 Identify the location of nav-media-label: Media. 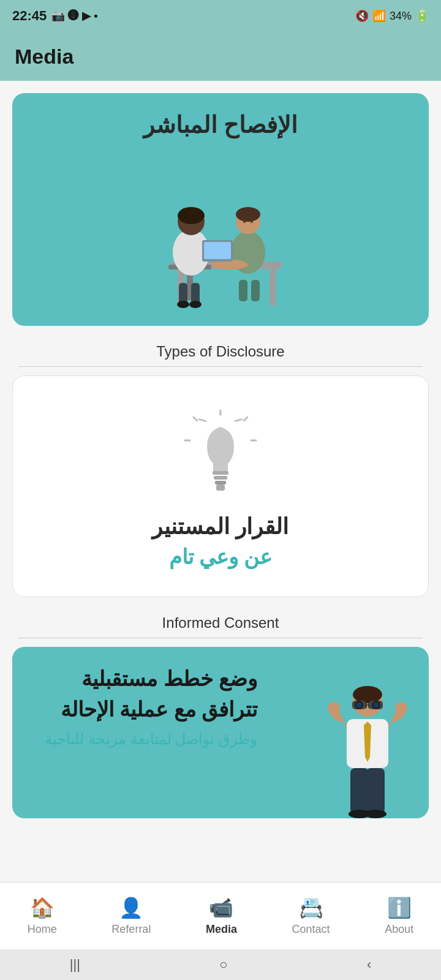
(222, 930).